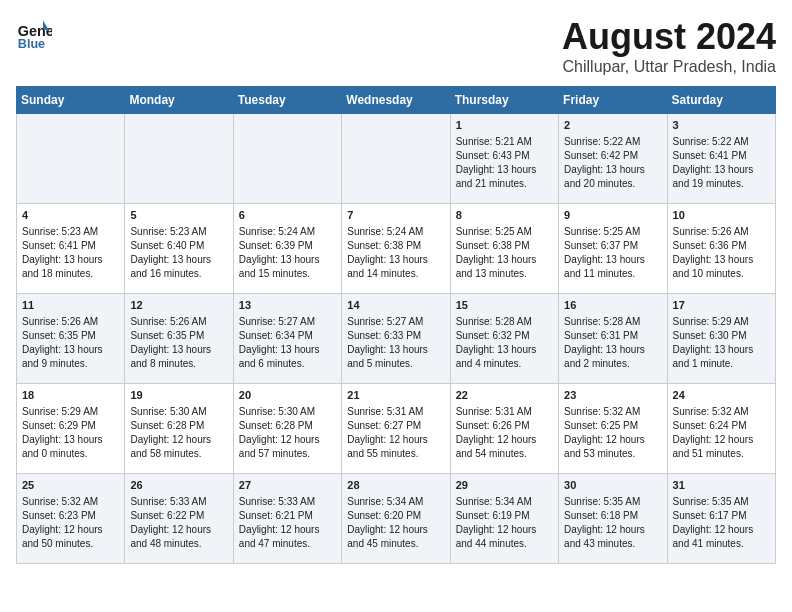 This screenshot has width=792, height=612. I want to click on weekday-header-thursday: Thursday, so click(504, 100).